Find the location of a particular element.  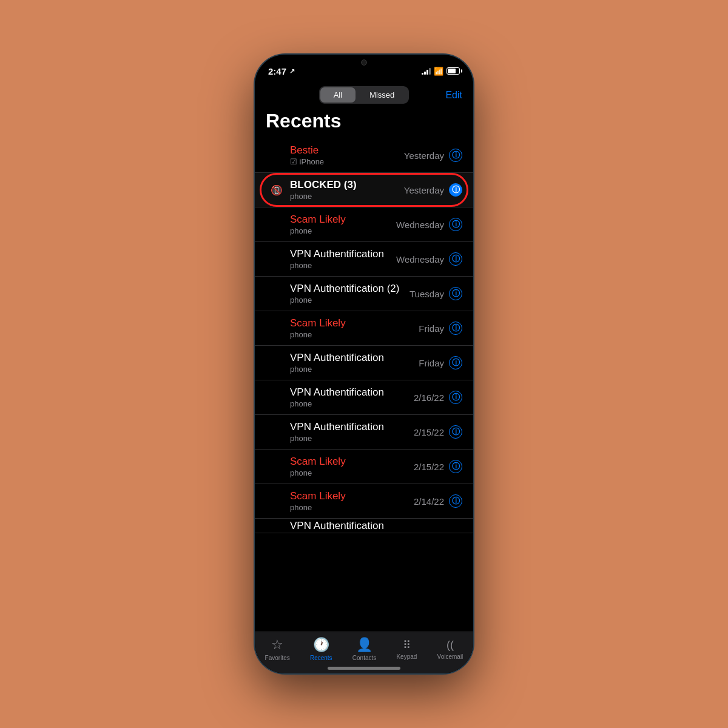

segment-all: All is located at coordinates (338, 95).